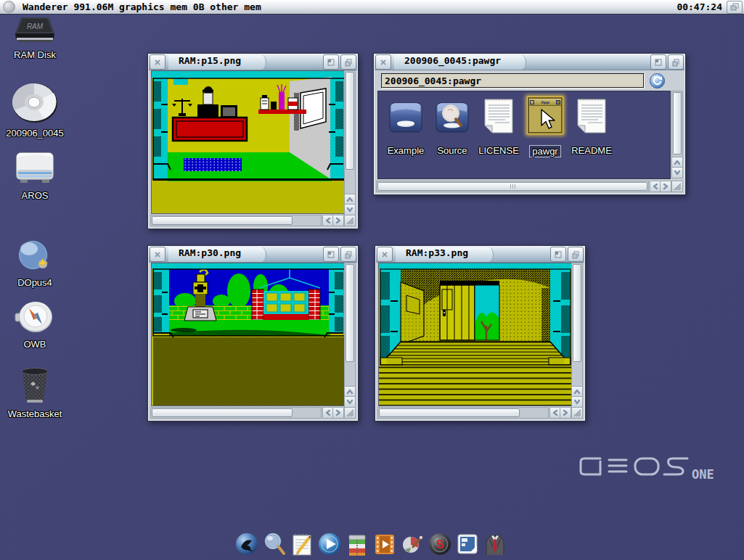  I want to click on dock-icon-archiver, so click(357, 544).